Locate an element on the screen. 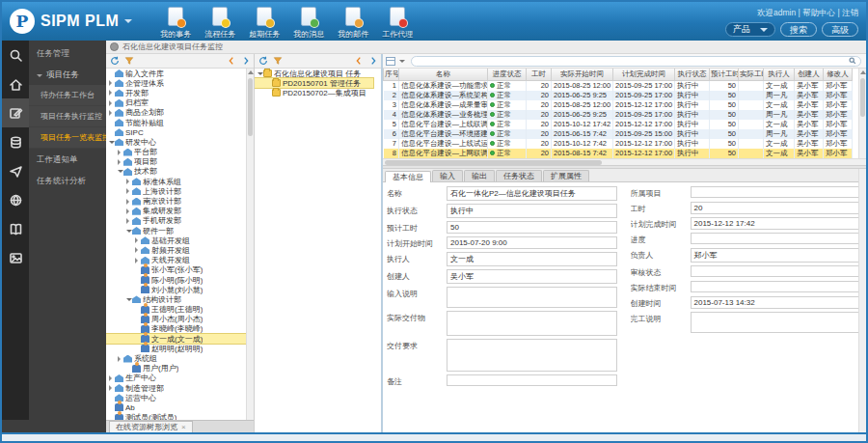 This screenshot has height=443, width=868. tree-node: 上海设计部 is located at coordinates (176, 191).